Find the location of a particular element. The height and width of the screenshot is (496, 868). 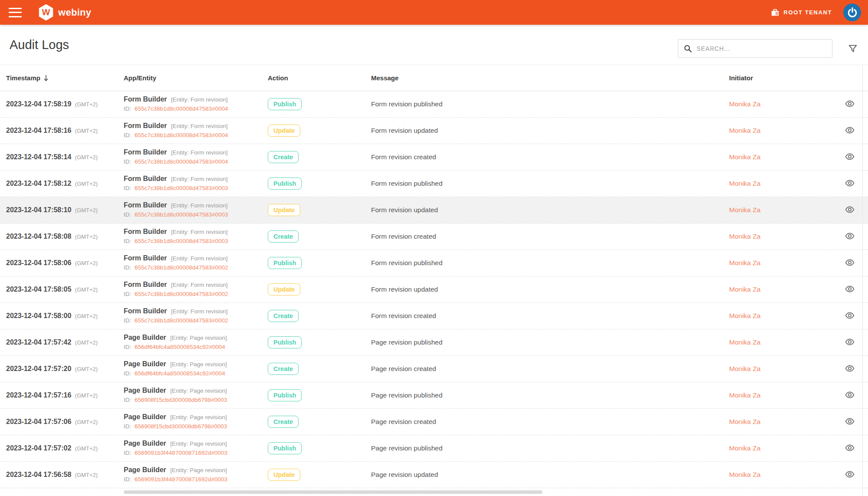

timestamp-value: 2023-12-04 17:58:06 is located at coordinates (39, 263).